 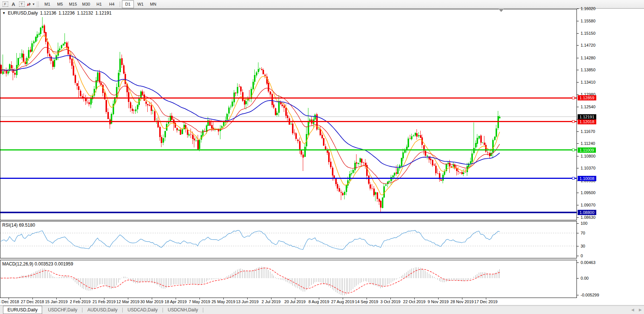 What do you see at coordinates (588, 21) in the screenshot?
I see `price-tick-label: 1.15580` at bounding box center [588, 21].